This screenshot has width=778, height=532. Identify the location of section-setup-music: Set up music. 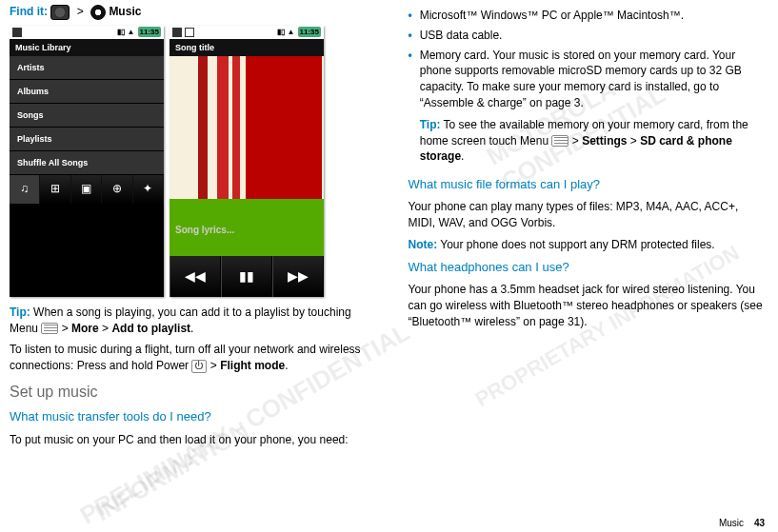
(190, 392).